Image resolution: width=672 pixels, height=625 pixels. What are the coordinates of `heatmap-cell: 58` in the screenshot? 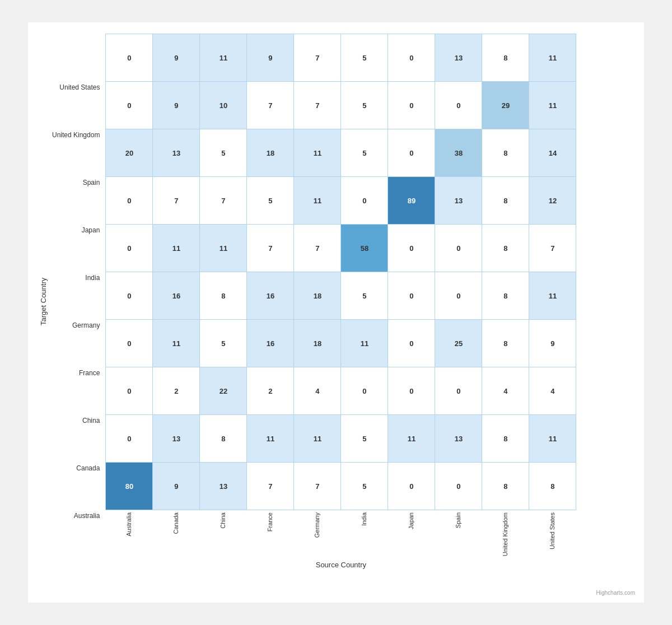 It's located at (365, 249).